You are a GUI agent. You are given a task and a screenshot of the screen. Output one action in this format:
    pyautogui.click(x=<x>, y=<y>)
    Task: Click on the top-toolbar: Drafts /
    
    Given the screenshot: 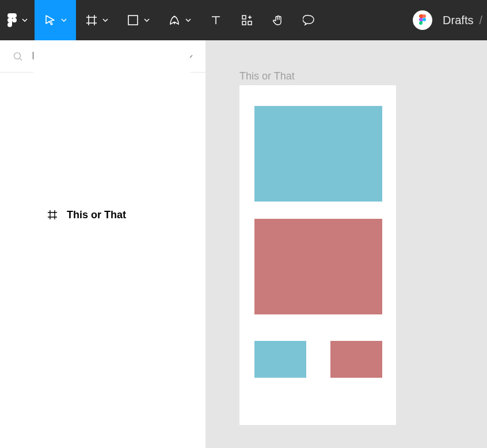 What is the action you would take?
    pyautogui.click(x=244, y=20)
    